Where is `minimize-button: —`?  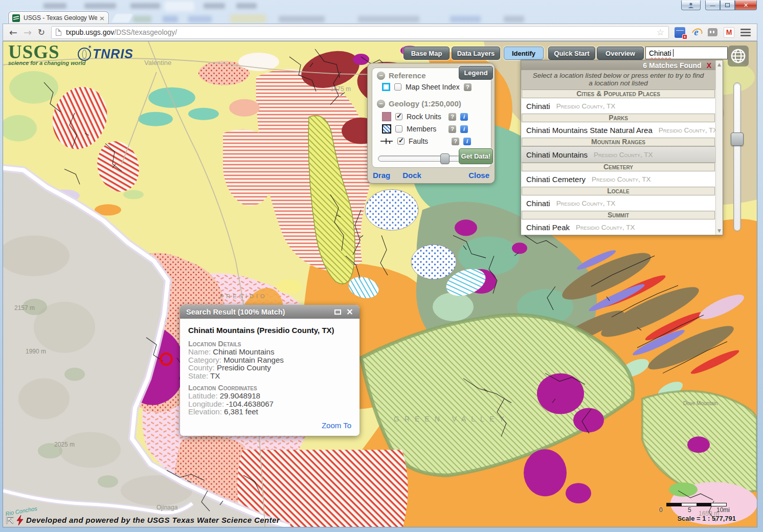 minimize-button: — is located at coordinates (713, 5).